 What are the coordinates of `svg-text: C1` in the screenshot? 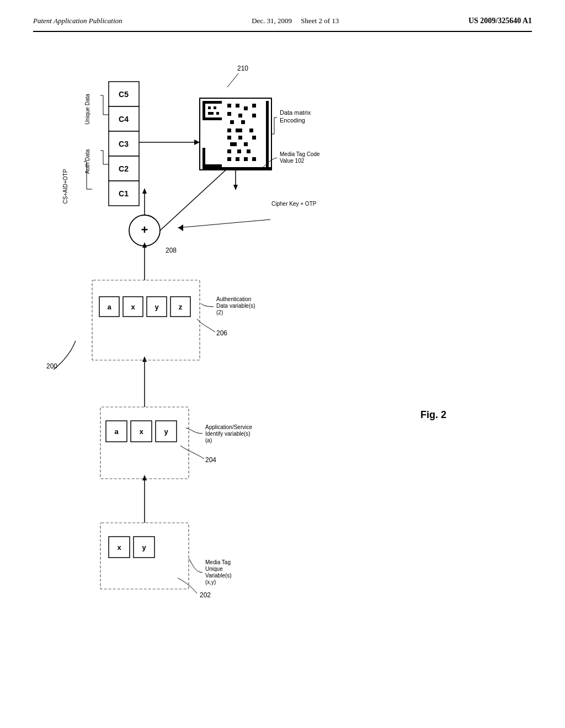 It's located at (124, 194).